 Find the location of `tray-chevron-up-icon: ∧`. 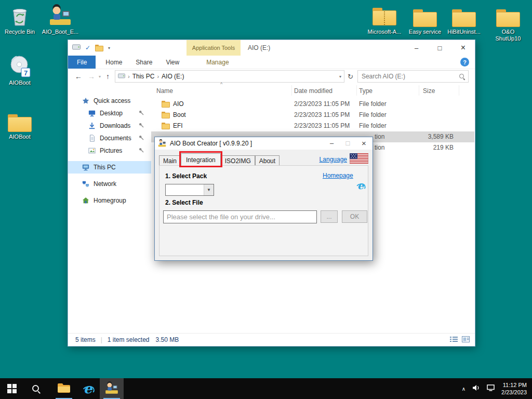

tray-chevron-up-icon: ∧ is located at coordinates (463, 389).